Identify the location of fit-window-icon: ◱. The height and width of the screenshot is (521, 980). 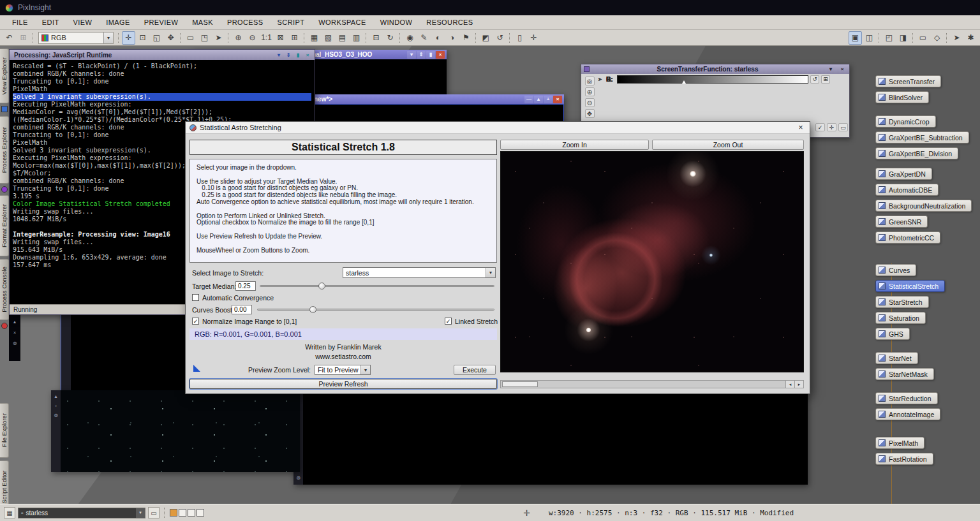
(157, 38).